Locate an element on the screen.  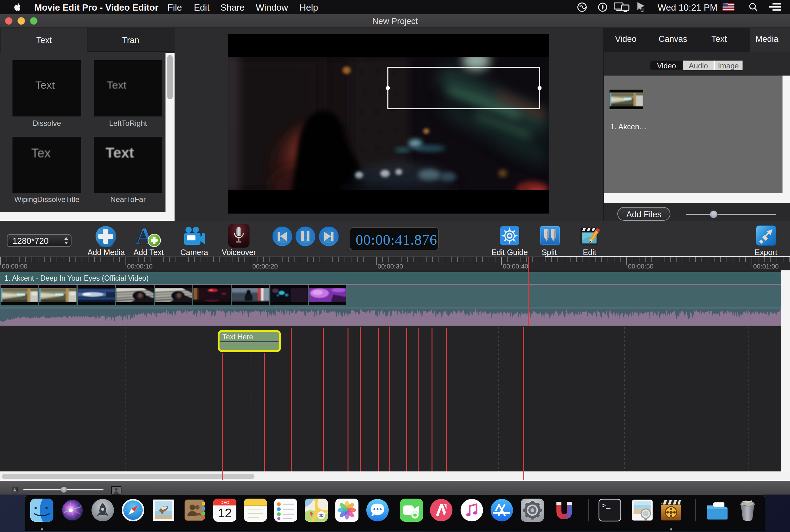
svg-text: 3D is located at coordinates (321, 516).